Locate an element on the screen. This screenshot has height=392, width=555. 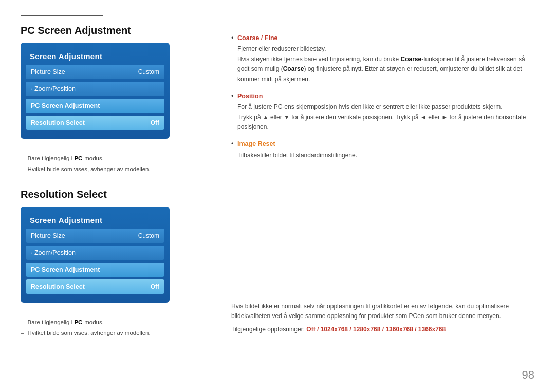
page-number: 98 is located at coordinates (528, 375).